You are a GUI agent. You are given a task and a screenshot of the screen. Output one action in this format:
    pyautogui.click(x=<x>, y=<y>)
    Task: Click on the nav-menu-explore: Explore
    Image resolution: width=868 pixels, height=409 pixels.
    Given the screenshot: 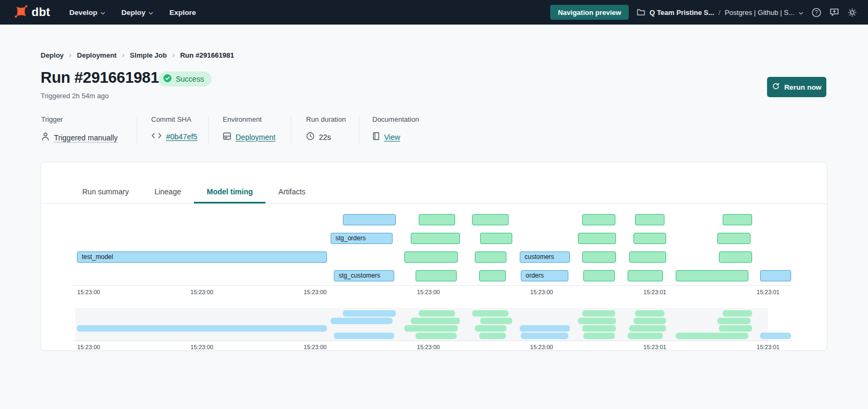 What is the action you would take?
    pyautogui.click(x=183, y=13)
    